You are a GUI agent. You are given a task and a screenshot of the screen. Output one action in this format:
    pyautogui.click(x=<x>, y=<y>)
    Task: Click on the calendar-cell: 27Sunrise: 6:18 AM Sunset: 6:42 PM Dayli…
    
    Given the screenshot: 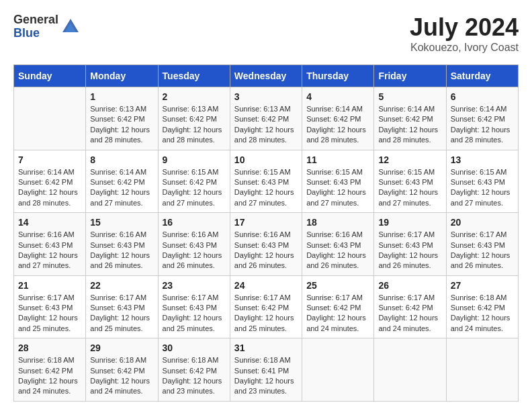 What is the action you would take?
    pyautogui.click(x=482, y=307)
    